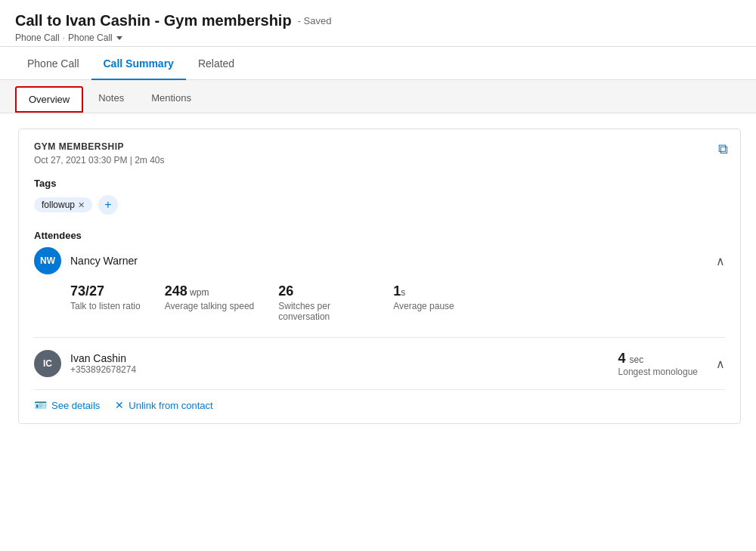  Describe the element at coordinates (423, 306) in the screenshot. I see `stat-label-pause: Average pause` at that location.